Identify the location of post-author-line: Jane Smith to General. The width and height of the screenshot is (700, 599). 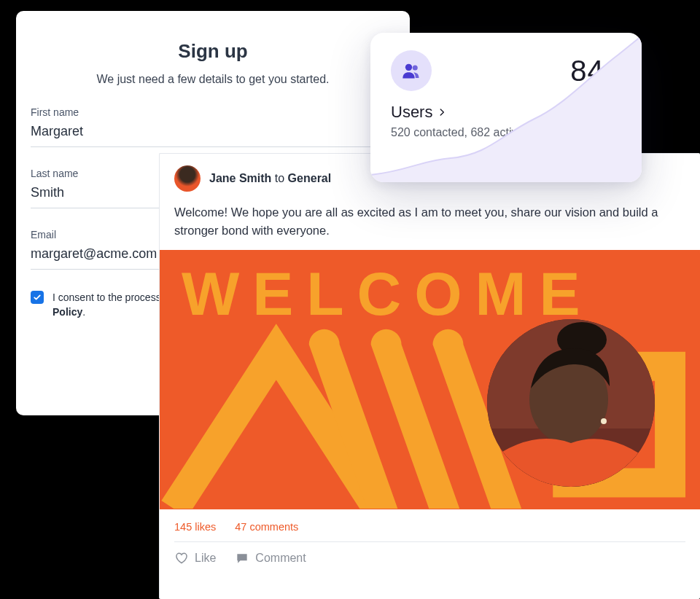
(270, 179).